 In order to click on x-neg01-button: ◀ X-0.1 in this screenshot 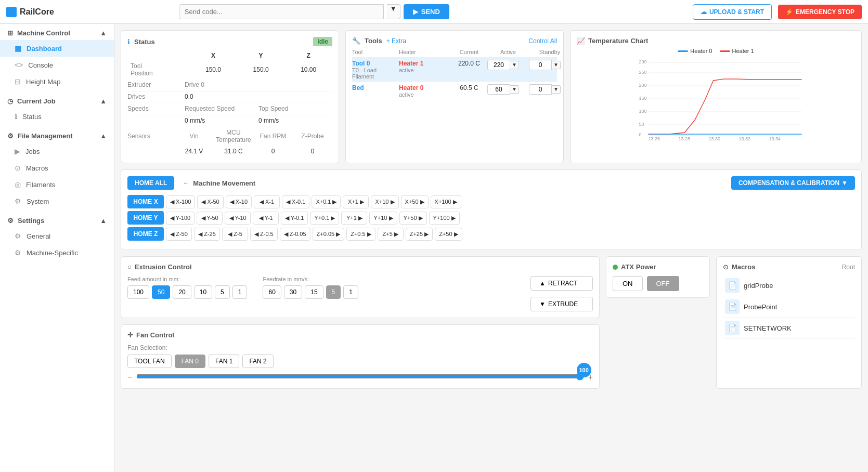, I will do `click(295, 202)`.